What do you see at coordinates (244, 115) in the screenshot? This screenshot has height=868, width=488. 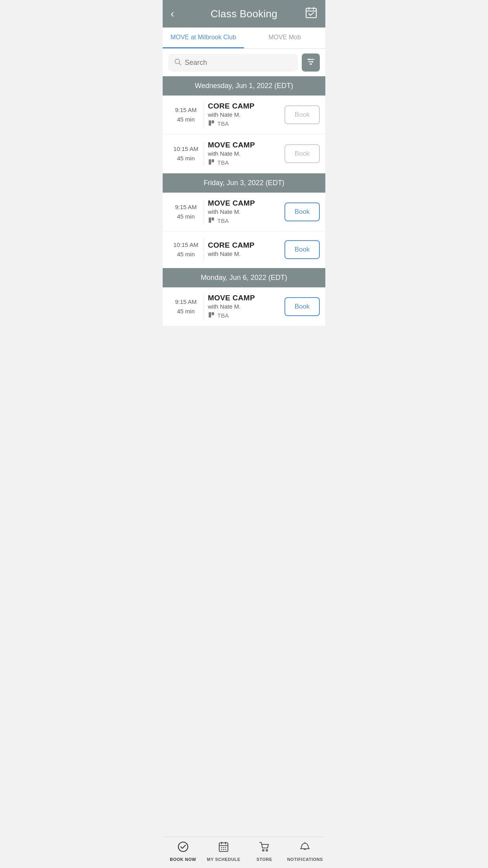 I see `table-row: 9:15 AM 45 min CORE CAMP with Nate M. TB…` at bounding box center [244, 115].